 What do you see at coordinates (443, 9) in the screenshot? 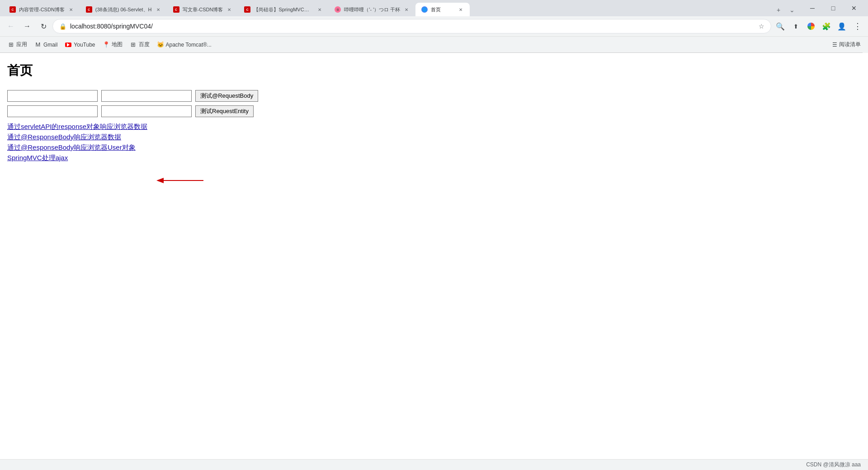
I see `browser-tab-tab6: 🌐首页✕` at bounding box center [443, 9].